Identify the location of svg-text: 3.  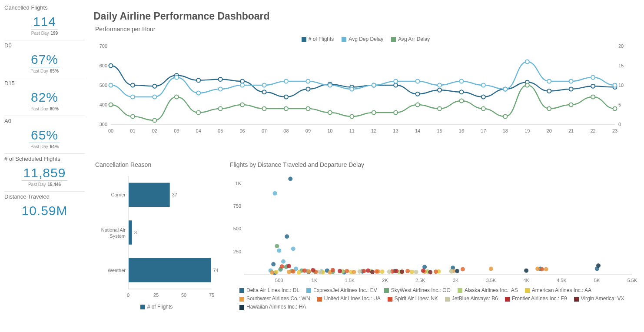
(136, 232).